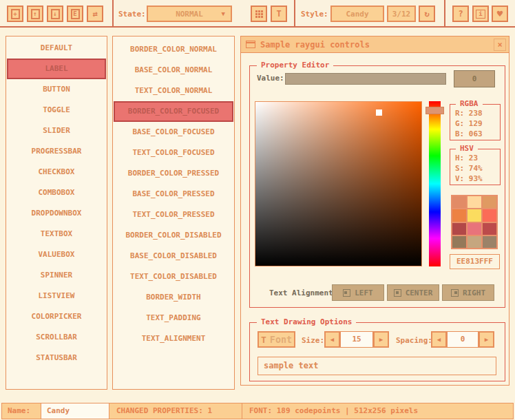 The width and height of the screenshot is (515, 420). What do you see at coordinates (474, 78) in the screenshot?
I see `value-box: 0` at bounding box center [474, 78].